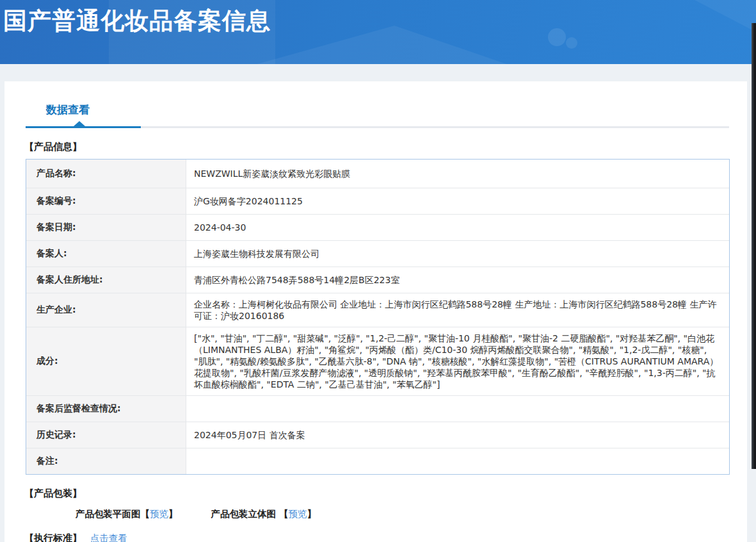 This screenshot has height=542, width=756. Describe the element at coordinates (79, 124) in the screenshot. I see `tab-indicator-triangle` at that location.